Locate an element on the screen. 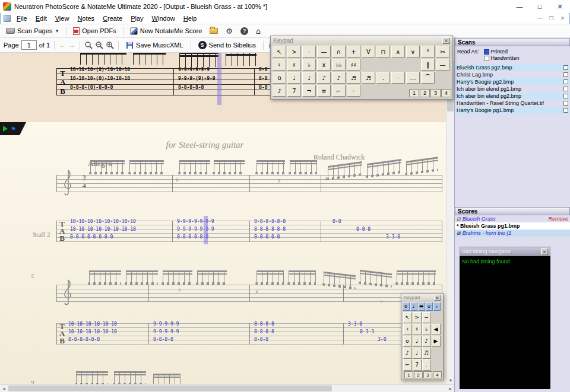 The width and height of the screenshot is (570, 392). scan-pages-button: Scan Pages ▼ is located at coordinates (33, 31).